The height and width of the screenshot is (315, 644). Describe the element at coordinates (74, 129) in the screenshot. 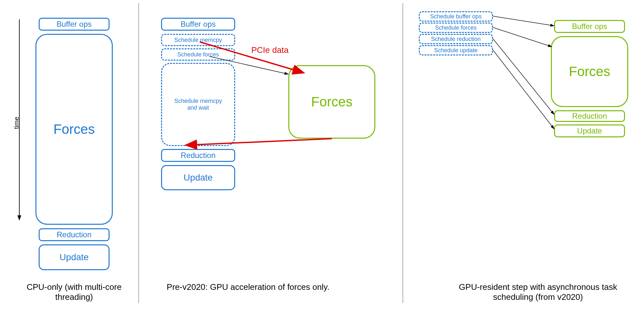

I see `p1-forces: Forces` at that location.